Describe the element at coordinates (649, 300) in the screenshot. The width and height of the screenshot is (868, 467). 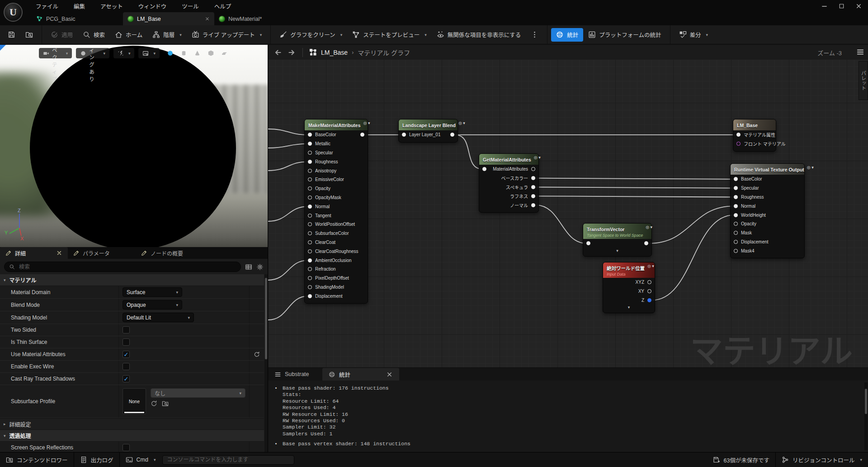
I see `pin-Z-out` at that location.